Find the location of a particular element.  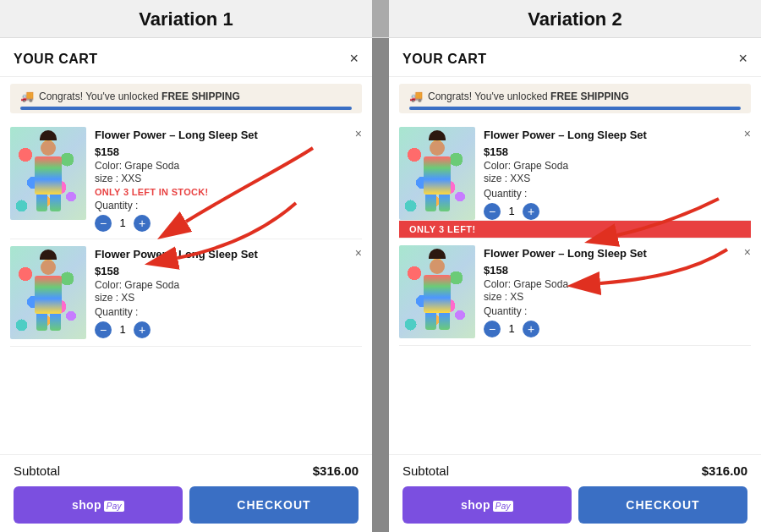

item-details-v1-1: Flower Power – Long Sleep Set $158 Color… is located at coordinates (228, 179).